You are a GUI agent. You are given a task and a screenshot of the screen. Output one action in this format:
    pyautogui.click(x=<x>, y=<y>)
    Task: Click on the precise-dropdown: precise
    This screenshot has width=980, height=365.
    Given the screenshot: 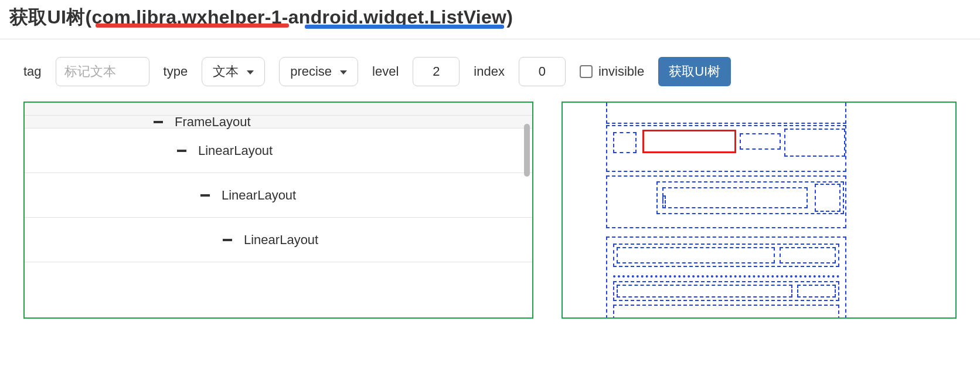 What is the action you would take?
    pyautogui.click(x=319, y=72)
    